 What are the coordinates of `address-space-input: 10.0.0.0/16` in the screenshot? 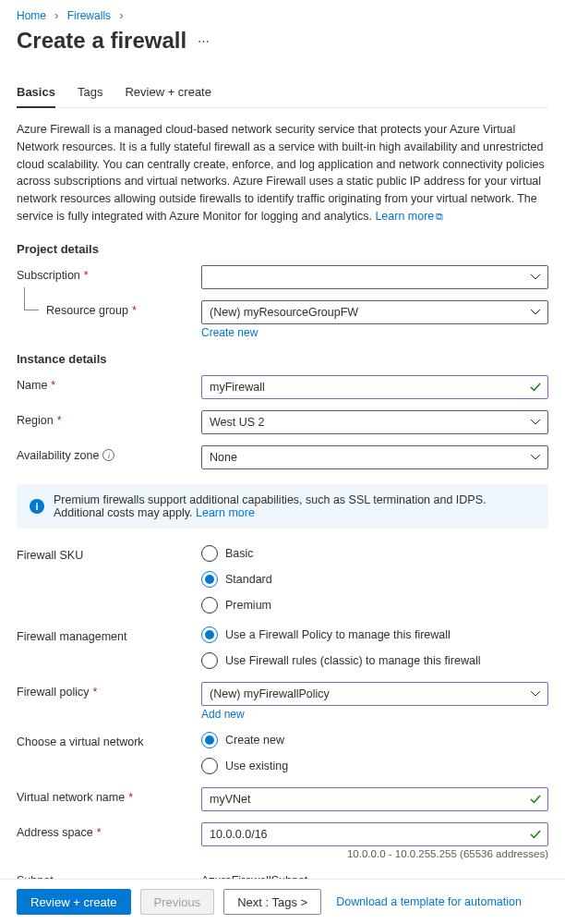 It's located at (375, 834).